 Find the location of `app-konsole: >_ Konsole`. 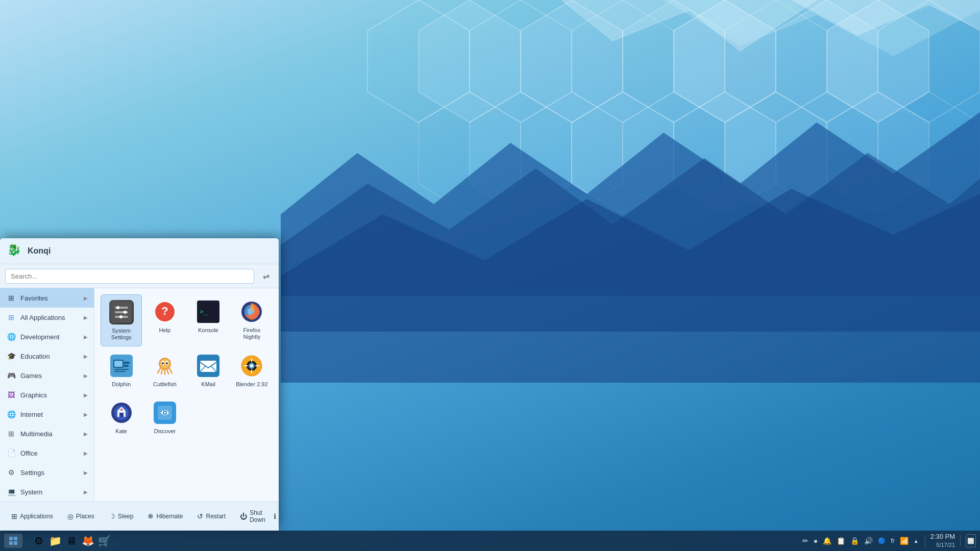

app-konsole: >_ Konsole is located at coordinates (208, 320).